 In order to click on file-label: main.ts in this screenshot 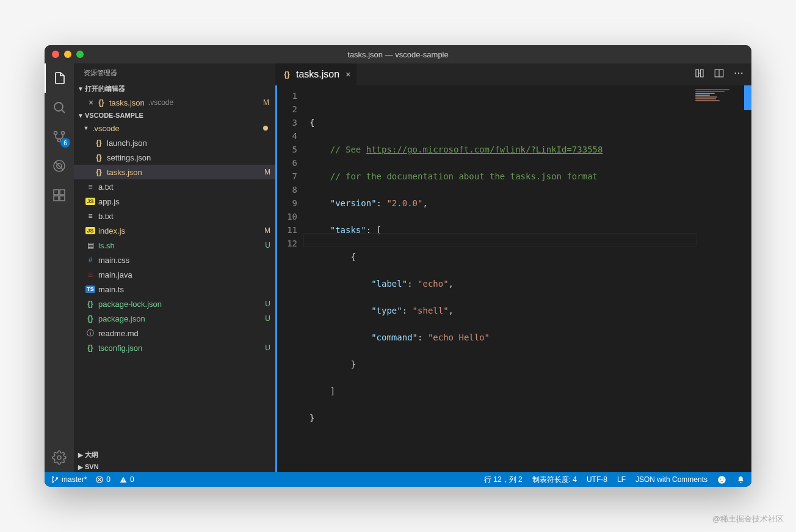, I will do `click(111, 289)`.